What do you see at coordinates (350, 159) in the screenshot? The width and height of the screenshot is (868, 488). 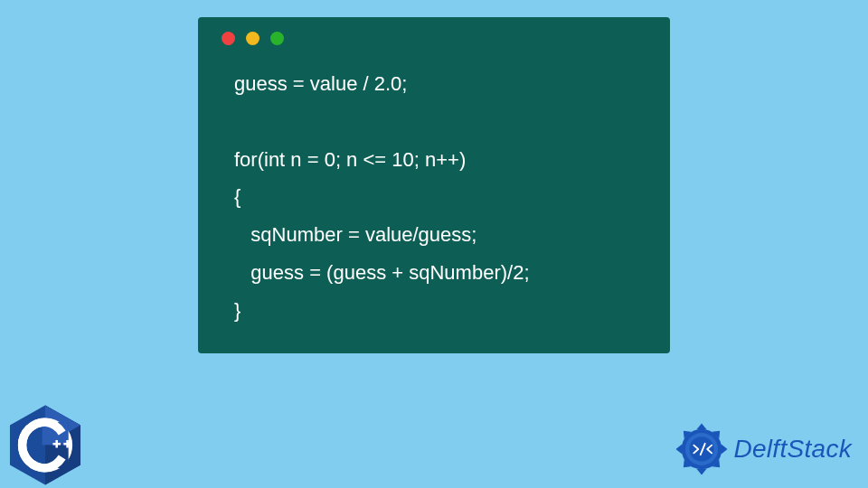 I see `code-line: for(int n = 0; n <= 10; n++)` at bounding box center [350, 159].